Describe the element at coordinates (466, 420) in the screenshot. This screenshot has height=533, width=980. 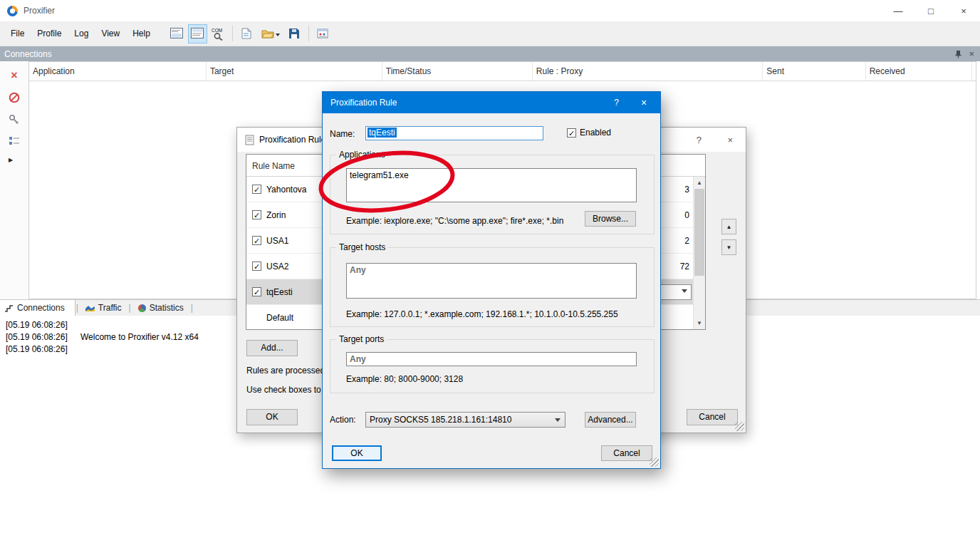
I see `action-select: Proxy SOCKS5 185.218.1.161:14810` at that location.